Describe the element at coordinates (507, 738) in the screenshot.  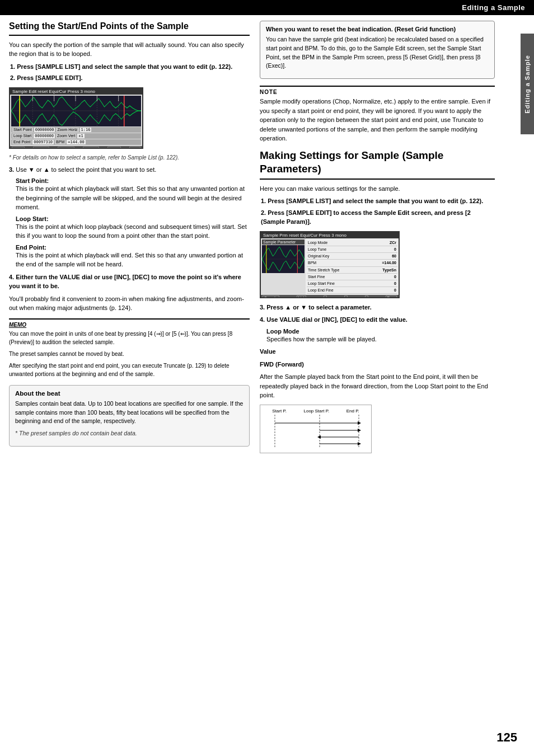
I see `page-number: 125` at that location.